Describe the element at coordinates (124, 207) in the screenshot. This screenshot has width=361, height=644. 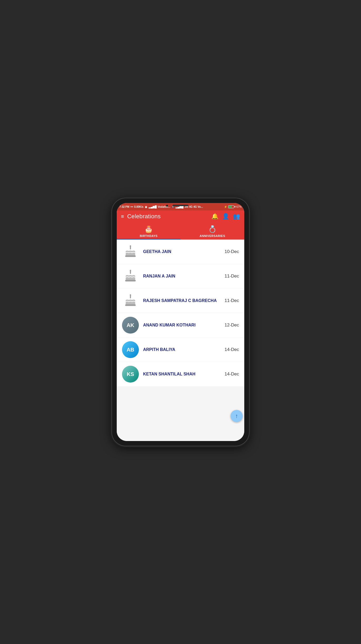
I see `time-display: 7:32 PM` at that location.